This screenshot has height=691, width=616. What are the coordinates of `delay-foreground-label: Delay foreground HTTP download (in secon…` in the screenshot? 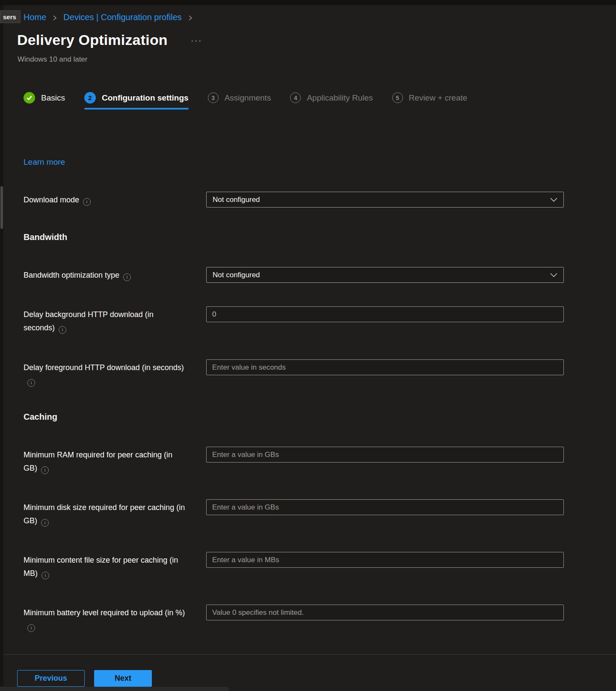 It's located at (104, 374).